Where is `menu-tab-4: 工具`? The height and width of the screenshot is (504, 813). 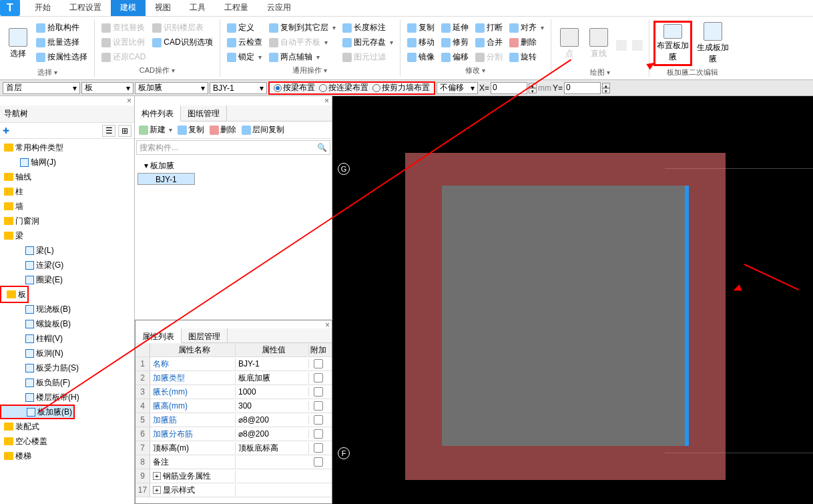
menu-tab-4: 工具 is located at coordinates (198, 8).